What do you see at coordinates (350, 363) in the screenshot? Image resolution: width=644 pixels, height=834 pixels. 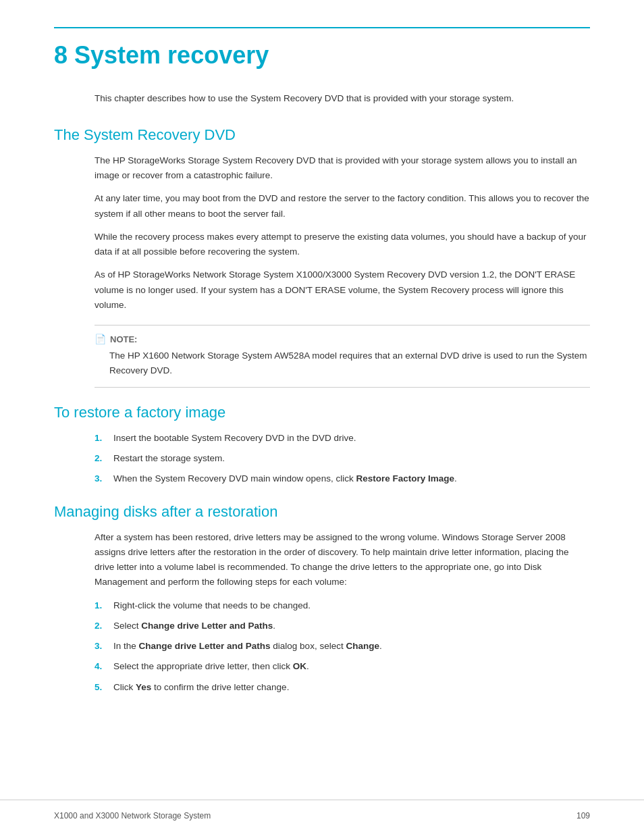 I see `note-text: The HP X1600 Network Storage System AW52…` at bounding box center [350, 363].